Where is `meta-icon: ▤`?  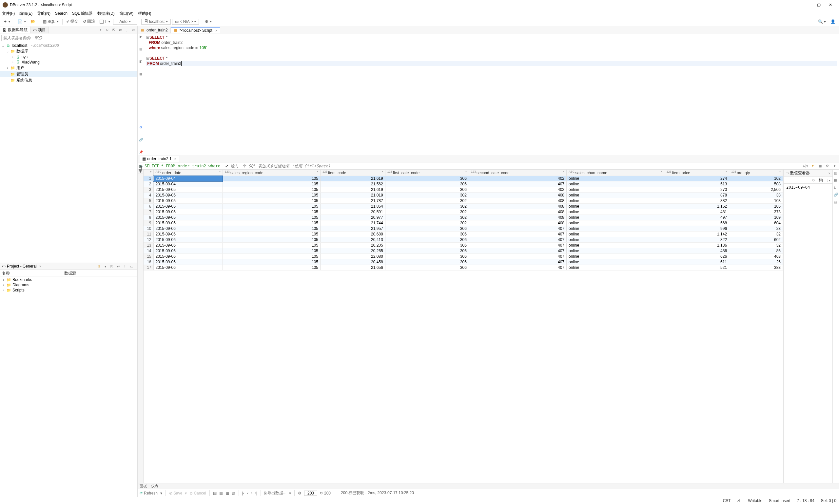
meta-icon: ▤ is located at coordinates (836, 202).